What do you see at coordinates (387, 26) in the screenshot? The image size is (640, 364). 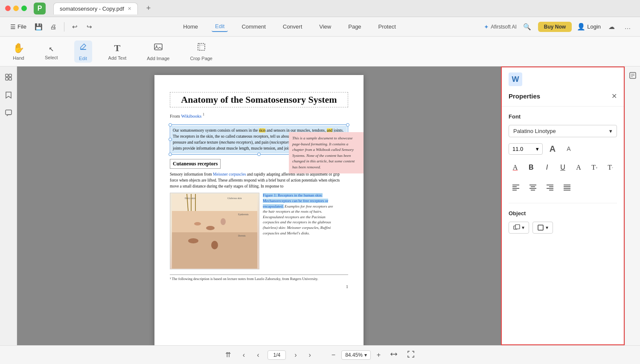 I see `menu-protect: Protect` at bounding box center [387, 26].